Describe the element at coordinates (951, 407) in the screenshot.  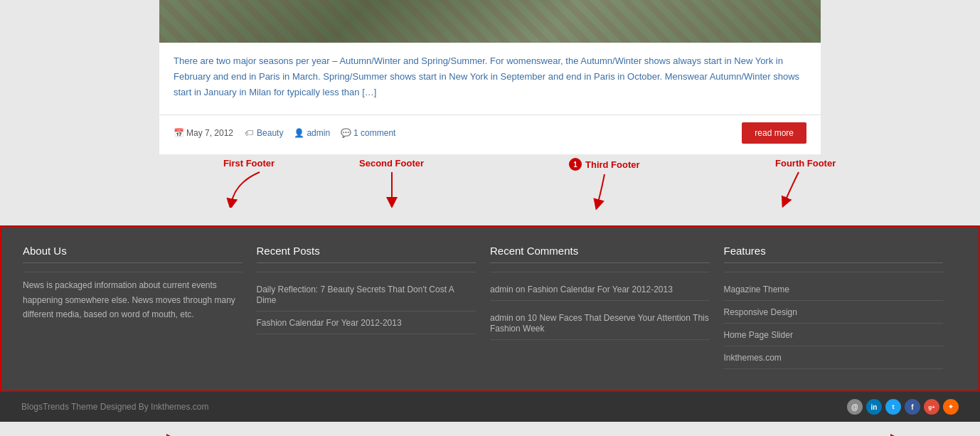
I see `rss-social-icon: ✦` at that location.